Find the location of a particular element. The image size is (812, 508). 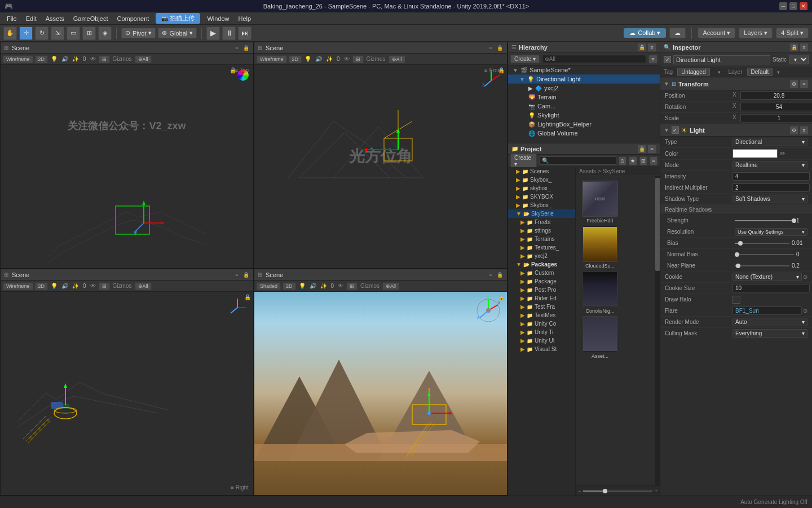

resolution-dropdown: Use Quality Settings ▾ is located at coordinates (771, 232).